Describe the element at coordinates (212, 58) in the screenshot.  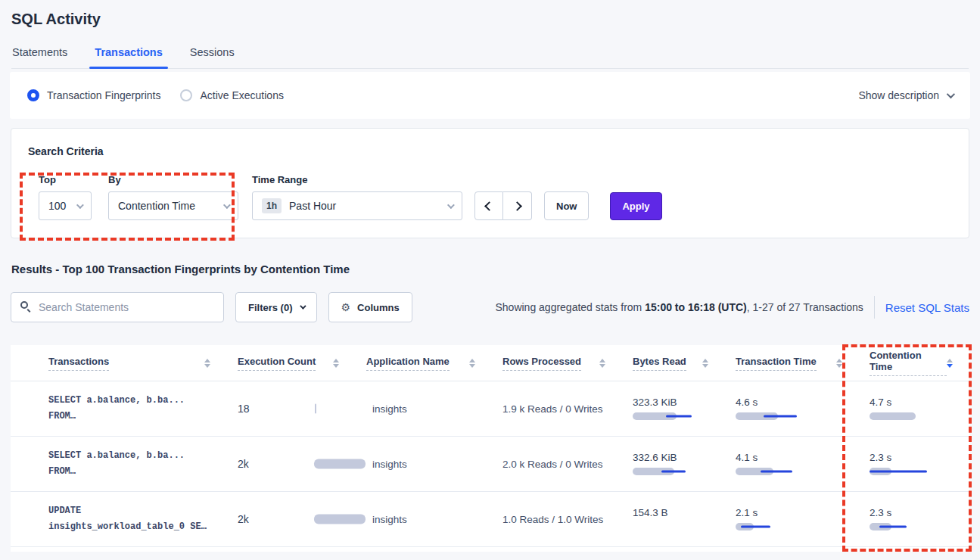
I see `tab-sessions: Sessions` at that location.